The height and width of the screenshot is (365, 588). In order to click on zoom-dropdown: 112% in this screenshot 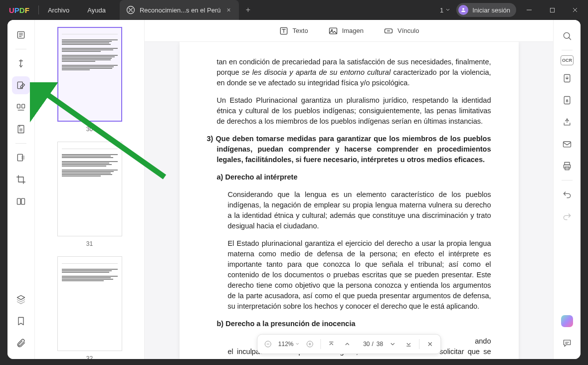, I will do `click(289, 344)`.